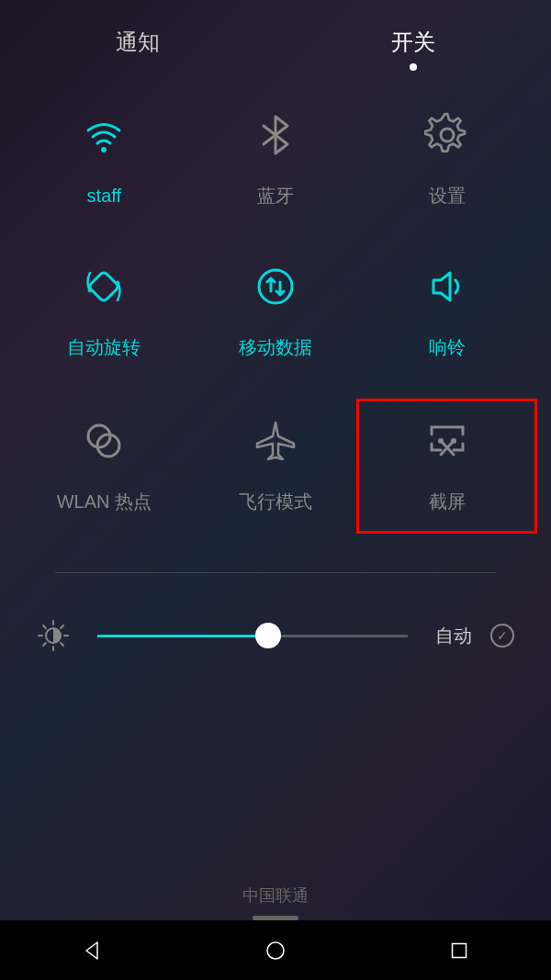  I want to click on airplane-mode-toggle: 飞行模式, so click(276, 467).